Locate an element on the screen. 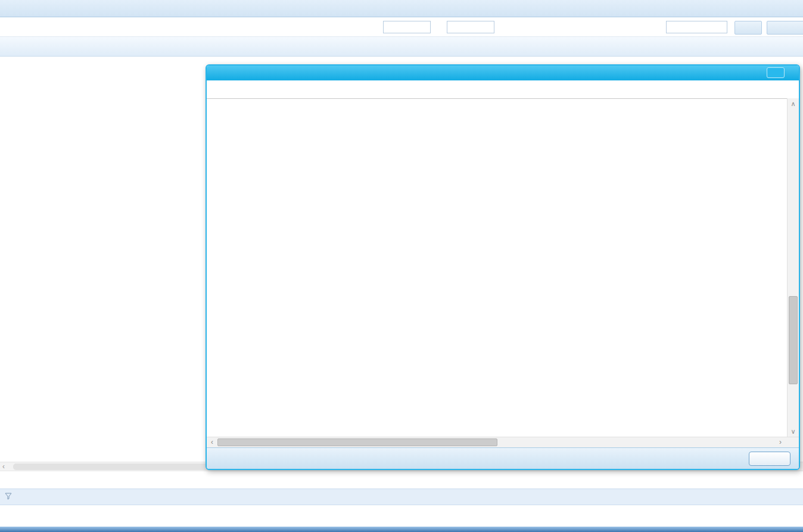  dialog-vertical-scrollbar: ∧ ∨ is located at coordinates (793, 267).